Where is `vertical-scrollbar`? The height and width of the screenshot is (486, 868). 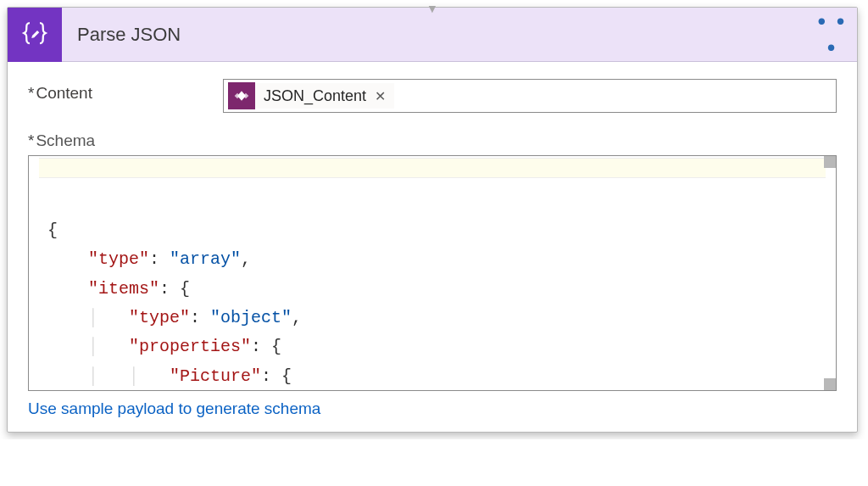 vertical-scrollbar is located at coordinates (830, 273).